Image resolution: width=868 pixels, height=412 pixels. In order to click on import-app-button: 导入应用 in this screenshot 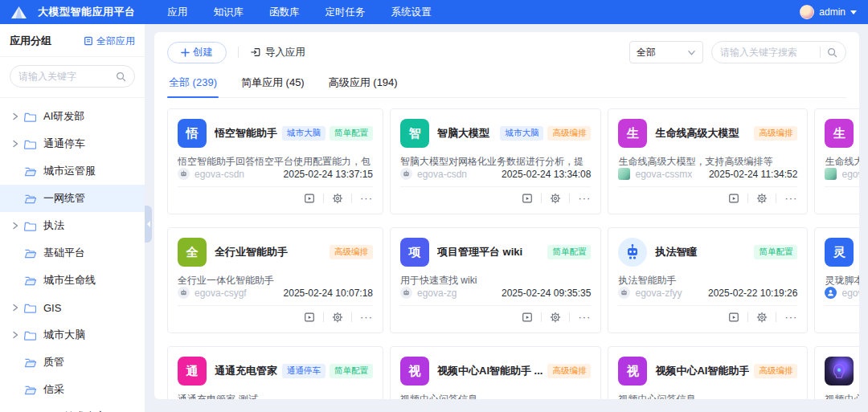, I will do `click(278, 53)`.